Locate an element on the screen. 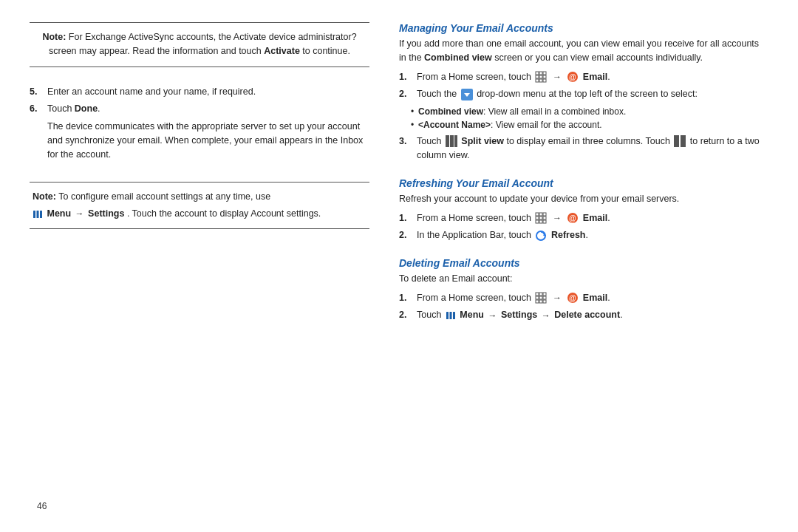 The height and width of the screenshot is (532, 798). managing-step-1-num: 1. is located at coordinates (406, 77).